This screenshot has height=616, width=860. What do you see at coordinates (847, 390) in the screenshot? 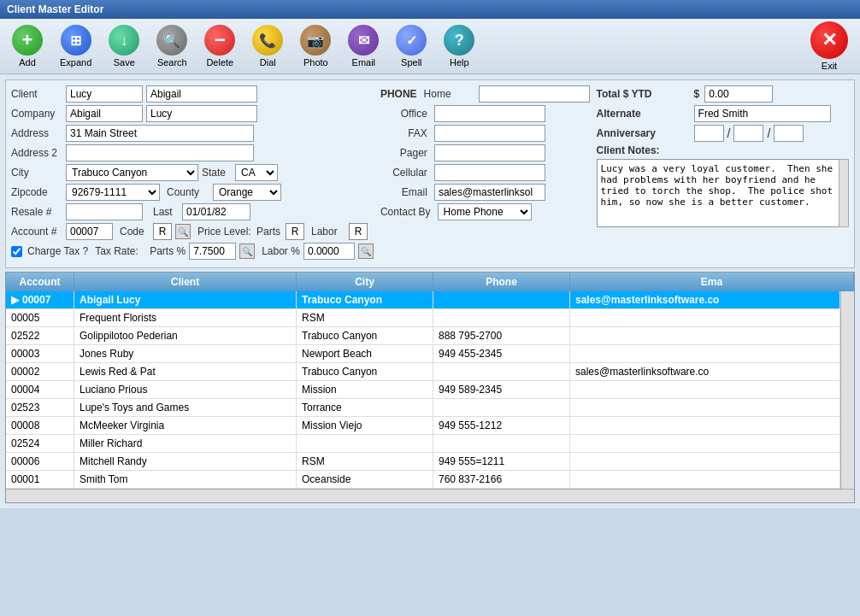
I see `table-scrollbar` at bounding box center [847, 390].